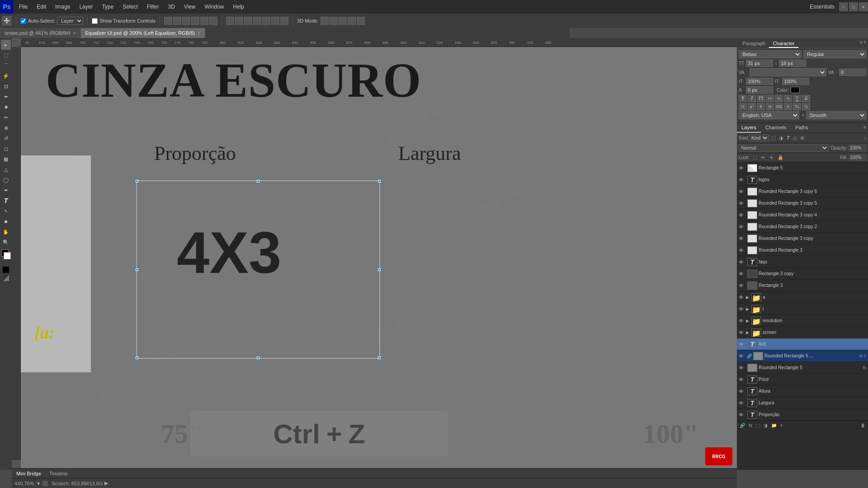  What do you see at coordinates (865, 138) in the screenshot?
I see `filter-toggle: ○` at bounding box center [865, 138].